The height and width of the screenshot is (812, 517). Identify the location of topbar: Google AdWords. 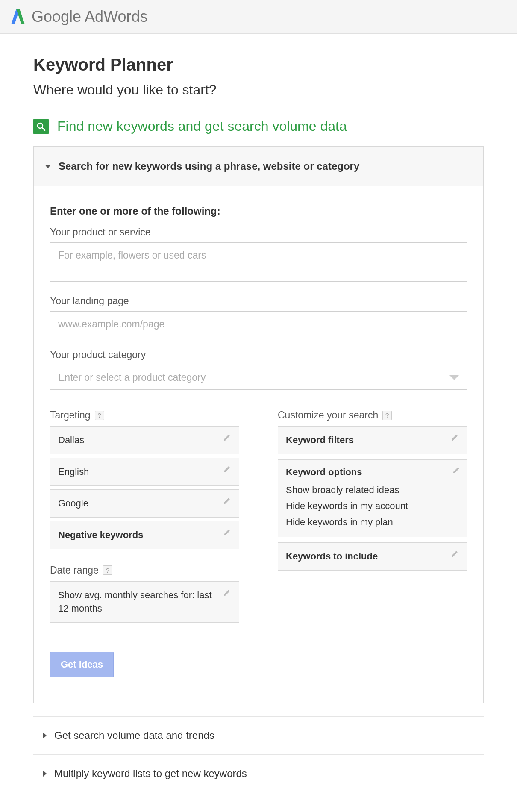
(258, 17).